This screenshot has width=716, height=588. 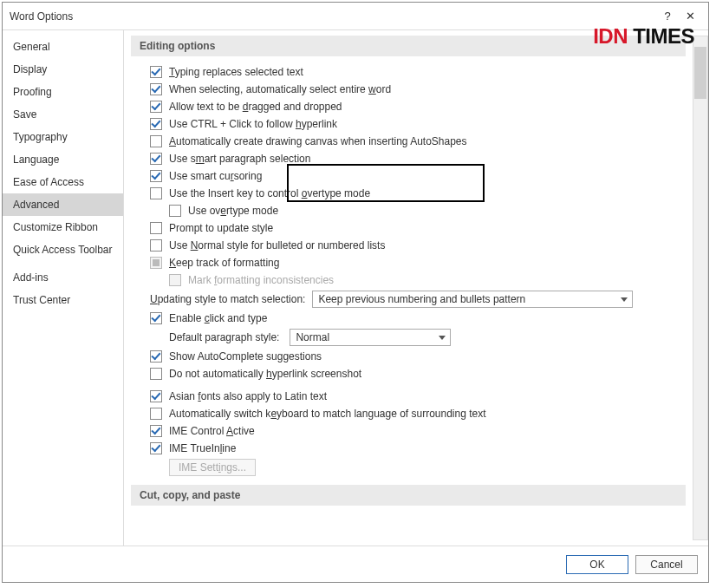 I want to click on section-editing-options: Editing options, so click(x=408, y=46).